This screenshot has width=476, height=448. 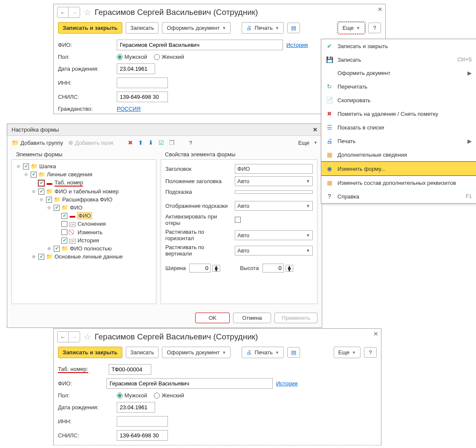 I want to click on prop-title-input: ФИО, so click(x=274, y=169).